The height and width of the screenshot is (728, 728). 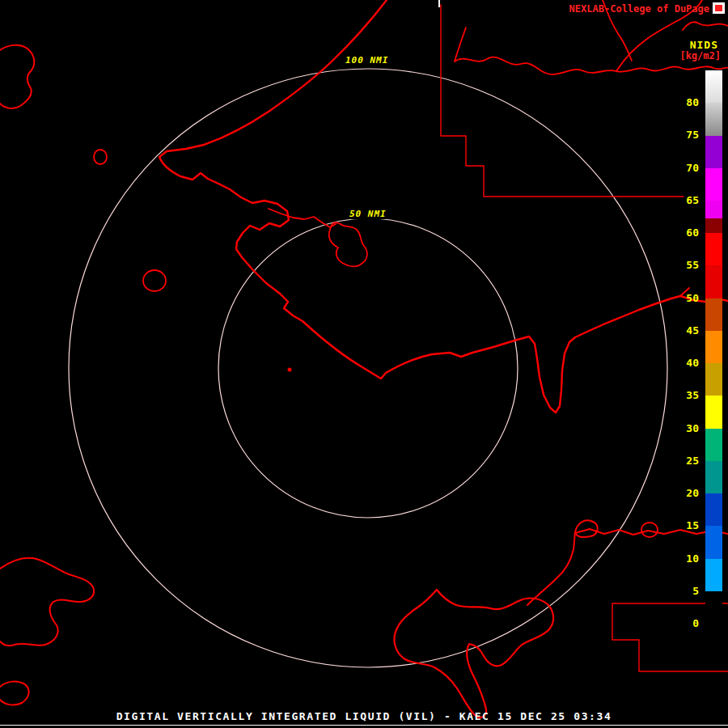 What do you see at coordinates (552, 569) in the screenshot?
I see `island-line-northeast` at bounding box center [552, 569].